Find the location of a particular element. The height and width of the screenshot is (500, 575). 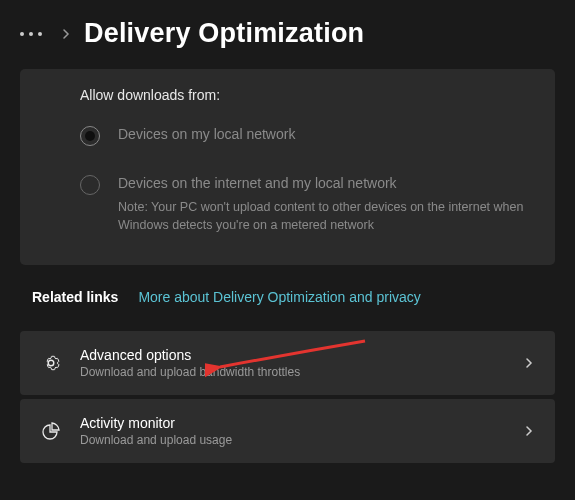

radio-label: Devices on my local network is located at coordinates (326, 135).